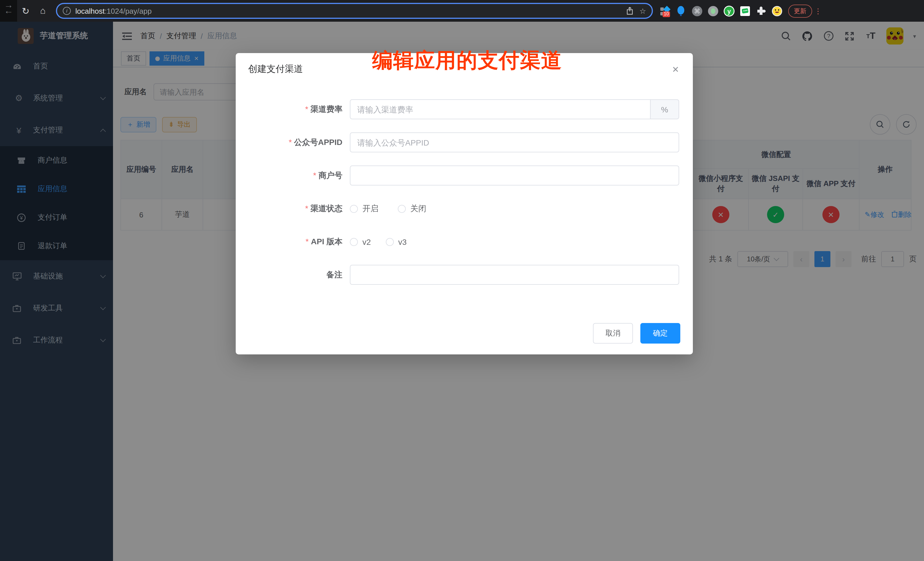  What do you see at coordinates (721, 10) in the screenshot?
I see `extension-toolbar: 10 ⌘ y` at bounding box center [721, 10].